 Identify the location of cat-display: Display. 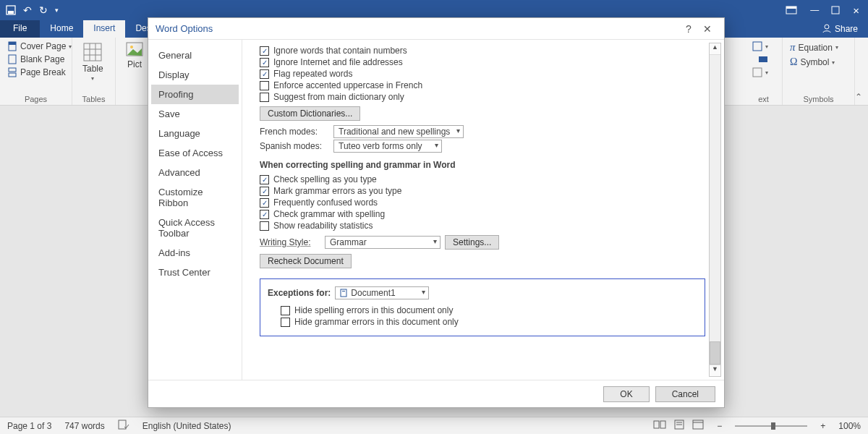
(195, 75).